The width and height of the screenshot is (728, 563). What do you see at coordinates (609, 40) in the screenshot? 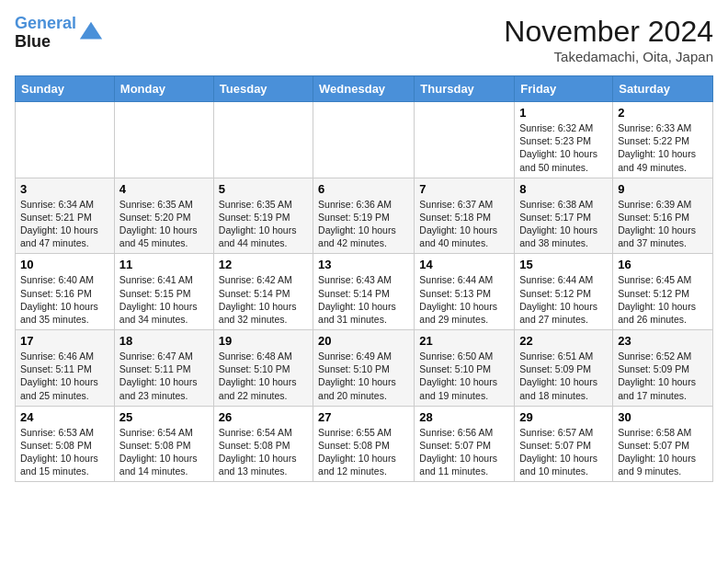
I see `title-block: November 2024 Takedamachi, Oita, Japan` at bounding box center [609, 40].